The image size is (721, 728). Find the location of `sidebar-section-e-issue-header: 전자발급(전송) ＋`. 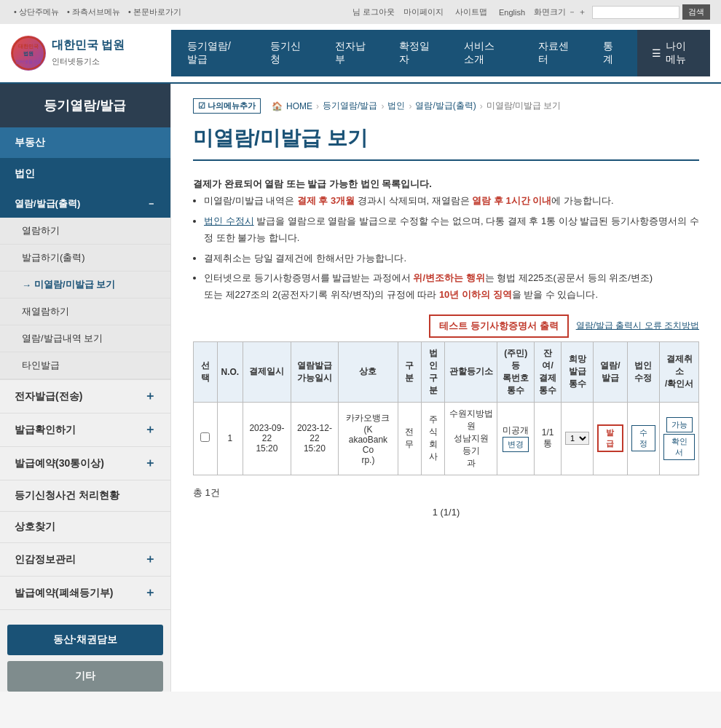

sidebar-section-e-issue-header: 전자발급(전송) ＋ is located at coordinates (85, 396).